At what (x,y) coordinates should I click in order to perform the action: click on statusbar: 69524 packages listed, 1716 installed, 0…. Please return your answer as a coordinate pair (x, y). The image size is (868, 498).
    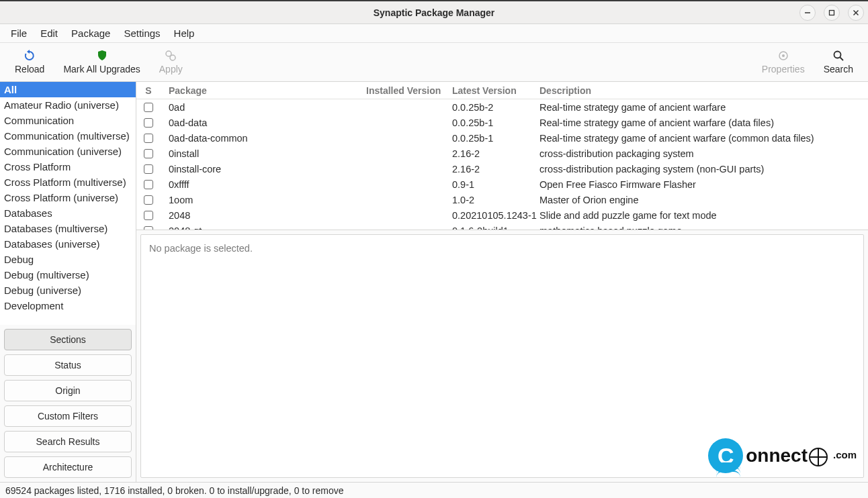
    Looking at the image, I should click on (434, 490).